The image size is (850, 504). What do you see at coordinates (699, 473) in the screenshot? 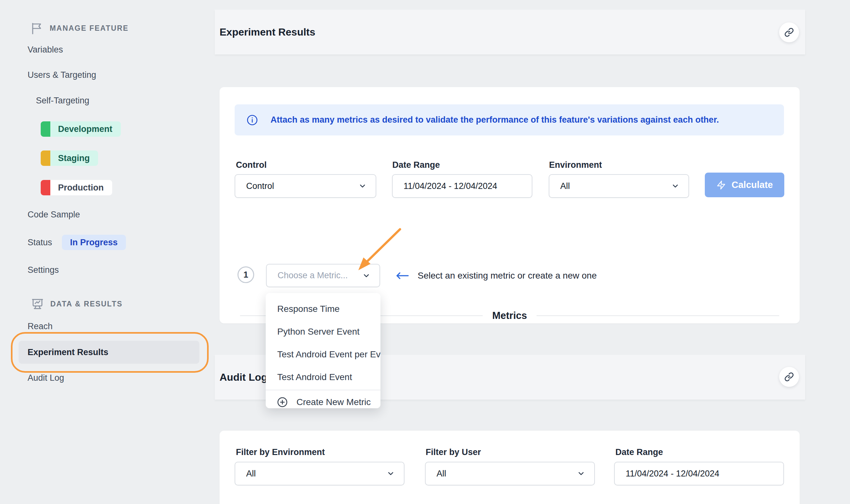
I see `audit-date-range-input: 11/04/2024 - 12/04/2024` at bounding box center [699, 473].